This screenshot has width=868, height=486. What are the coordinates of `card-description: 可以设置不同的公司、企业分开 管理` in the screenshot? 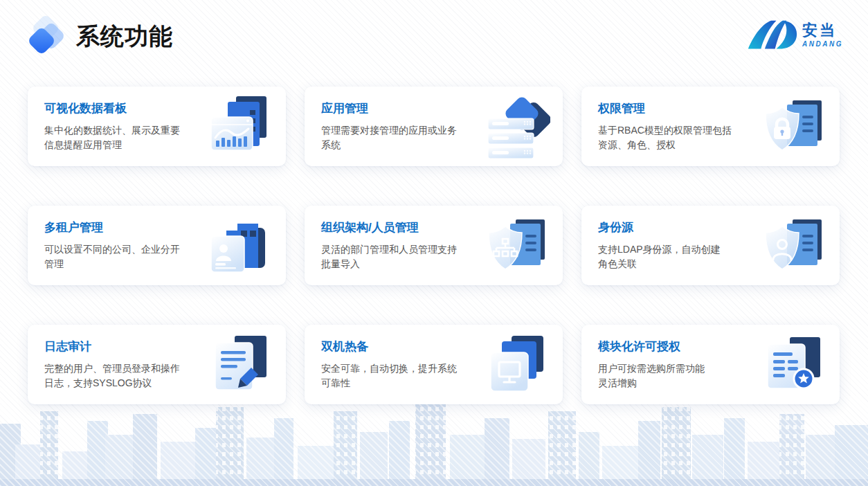 It's located at (125, 257).